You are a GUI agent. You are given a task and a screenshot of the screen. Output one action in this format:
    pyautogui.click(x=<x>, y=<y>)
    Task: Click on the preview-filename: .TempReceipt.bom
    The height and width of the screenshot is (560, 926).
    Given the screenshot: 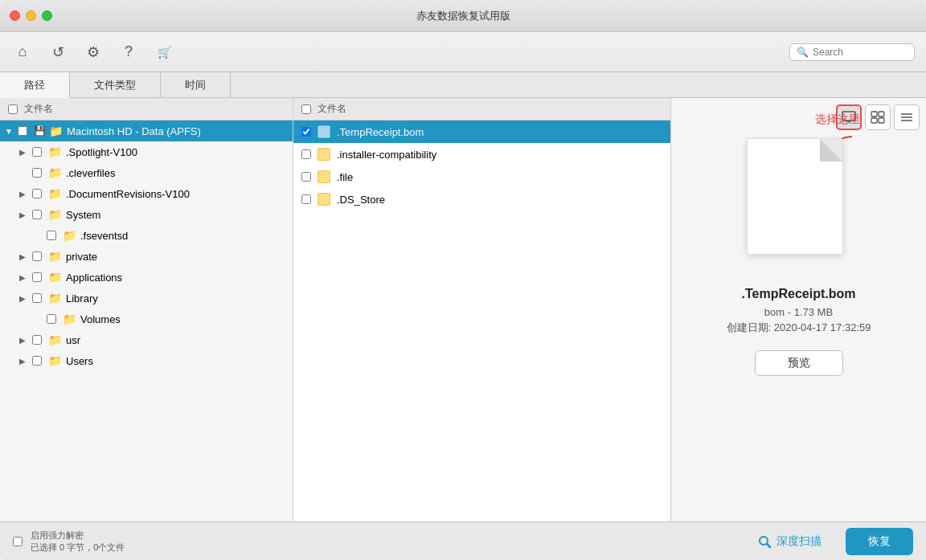 What is the action you would take?
    pyautogui.click(x=799, y=294)
    